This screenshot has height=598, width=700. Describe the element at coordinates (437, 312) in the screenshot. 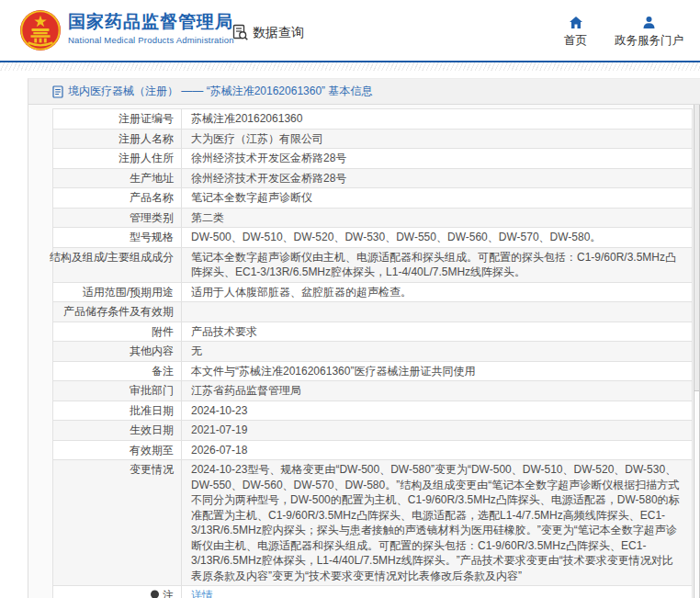

I see `row-value` at that location.